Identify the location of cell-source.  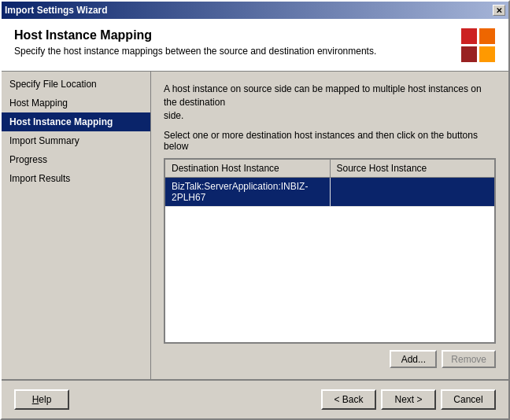
(412, 192).